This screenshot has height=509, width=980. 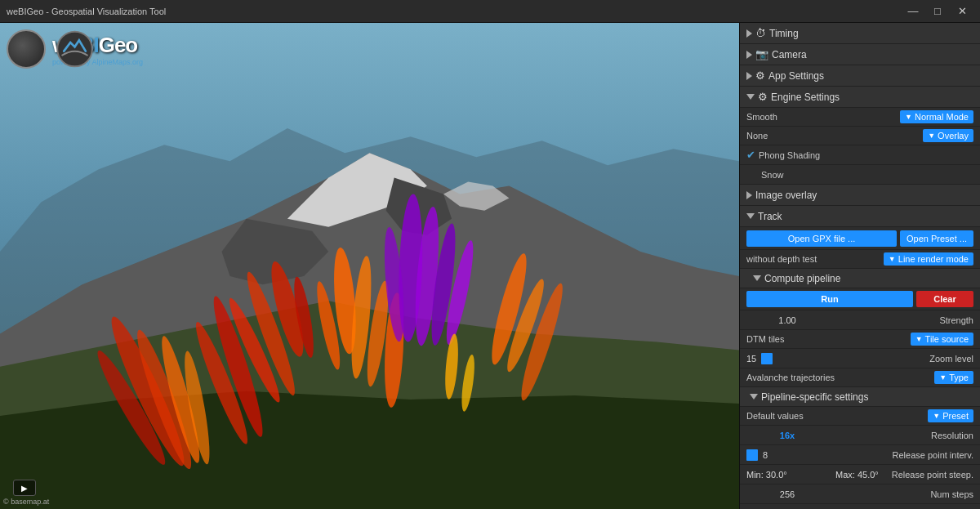 I want to click on zoom-level-label: Zoom level, so click(x=951, y=359).